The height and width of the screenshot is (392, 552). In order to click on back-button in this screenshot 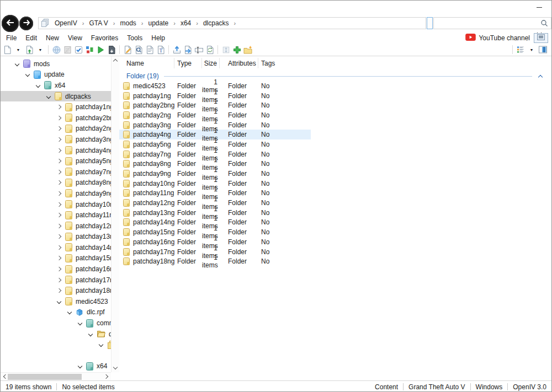, I will do `click(10, 23)`.